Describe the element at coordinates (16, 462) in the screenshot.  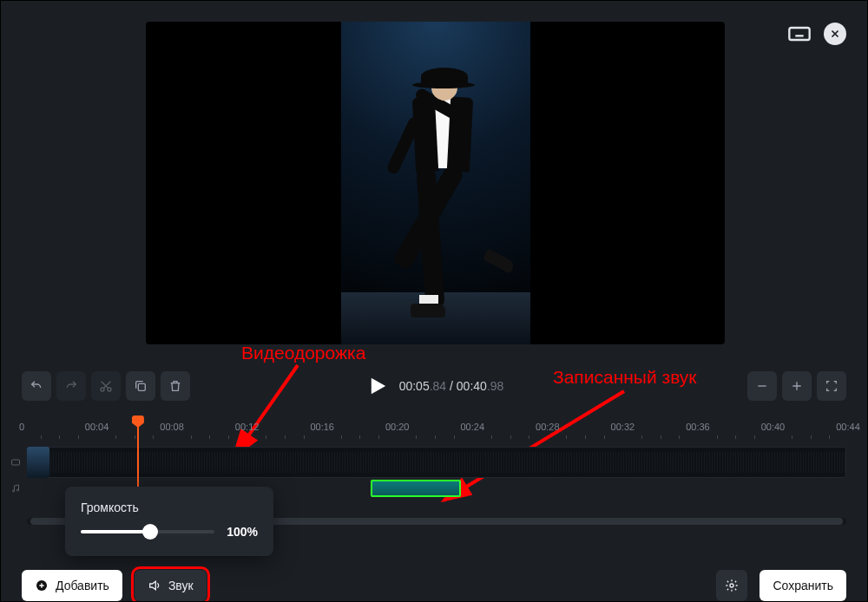
I see `video-track-icon` at that location.